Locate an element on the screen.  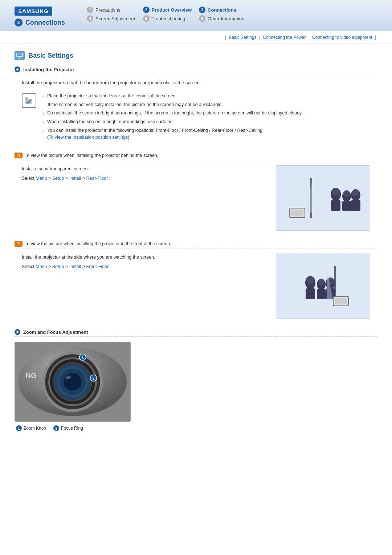
page-icon-svg is located at coordinates (20, 56).